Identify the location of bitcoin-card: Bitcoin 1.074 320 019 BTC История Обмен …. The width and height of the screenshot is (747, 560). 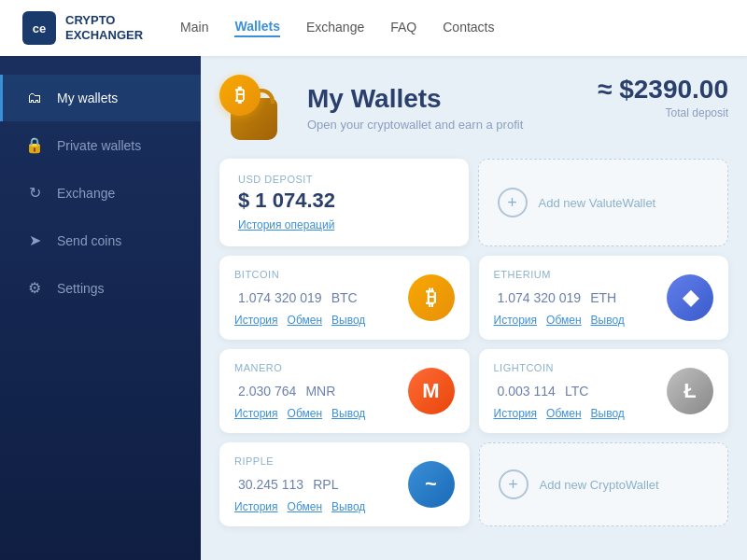
(345, 298).